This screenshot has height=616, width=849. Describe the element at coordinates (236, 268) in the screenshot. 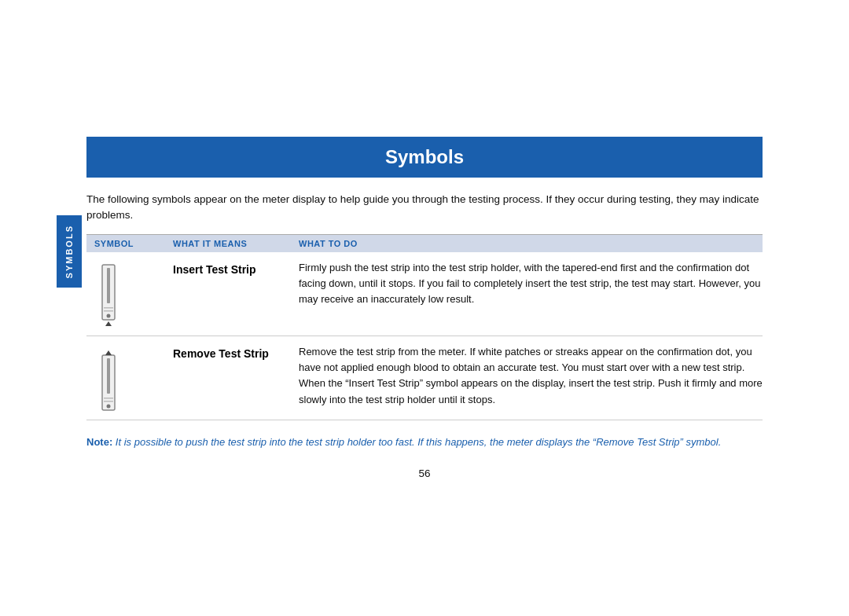

I see `meaning-insert: Insert Test Strip` at that location.